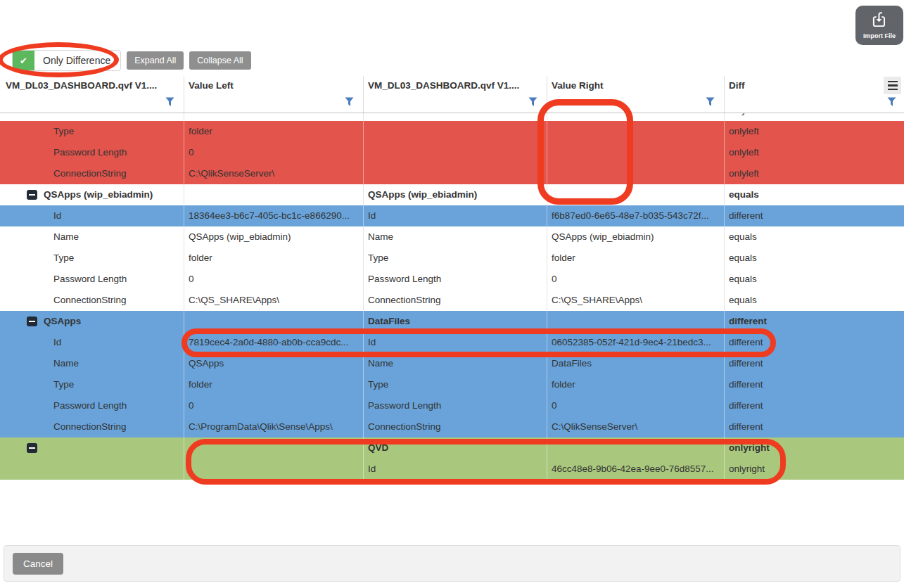 The height and width of the screenshot is (588, 904). What do you see at coordinates (456, 321) in the screenshot?
I see `cell-right-property: DataFiles` at bounding box center [456, 321].